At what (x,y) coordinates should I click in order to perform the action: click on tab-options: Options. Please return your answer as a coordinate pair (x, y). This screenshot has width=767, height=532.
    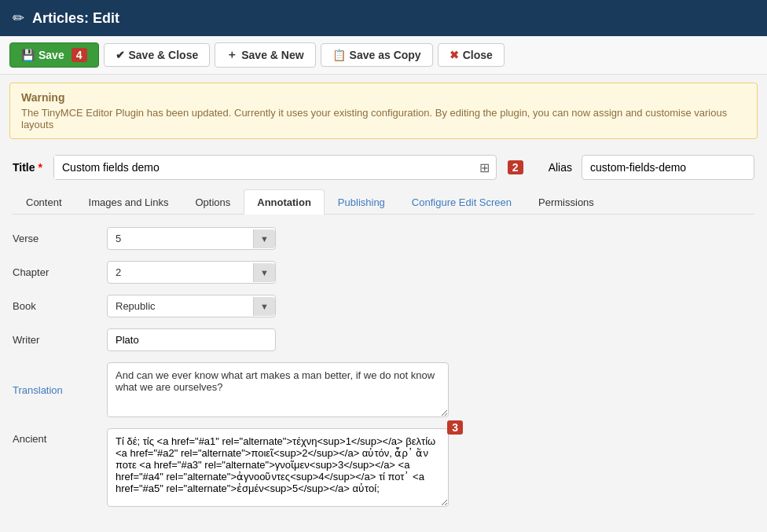
    Looking at the image, I should click on (212, 202).